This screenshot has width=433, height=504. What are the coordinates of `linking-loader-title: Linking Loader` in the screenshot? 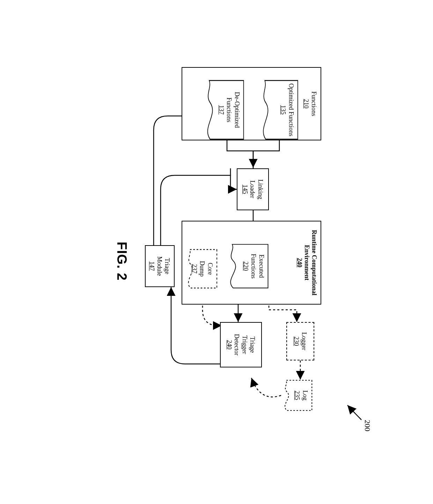 It's located at (256, 189).